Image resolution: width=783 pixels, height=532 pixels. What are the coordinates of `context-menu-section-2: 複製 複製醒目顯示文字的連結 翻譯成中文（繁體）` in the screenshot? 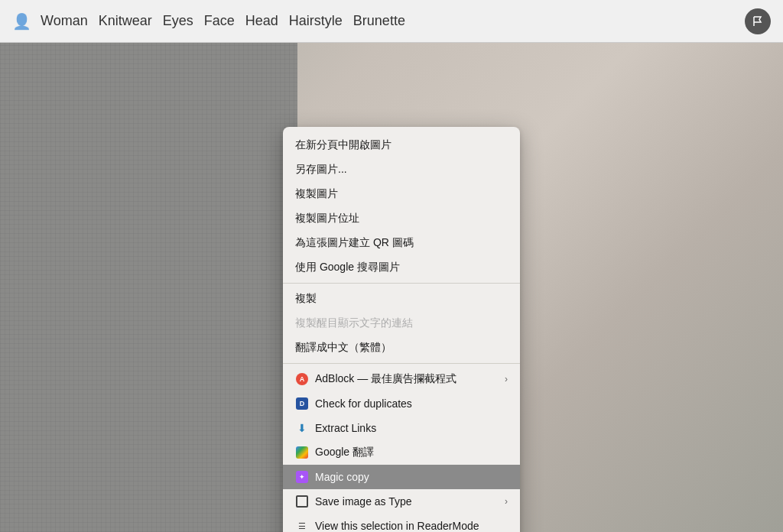 It's located at (401, 323).